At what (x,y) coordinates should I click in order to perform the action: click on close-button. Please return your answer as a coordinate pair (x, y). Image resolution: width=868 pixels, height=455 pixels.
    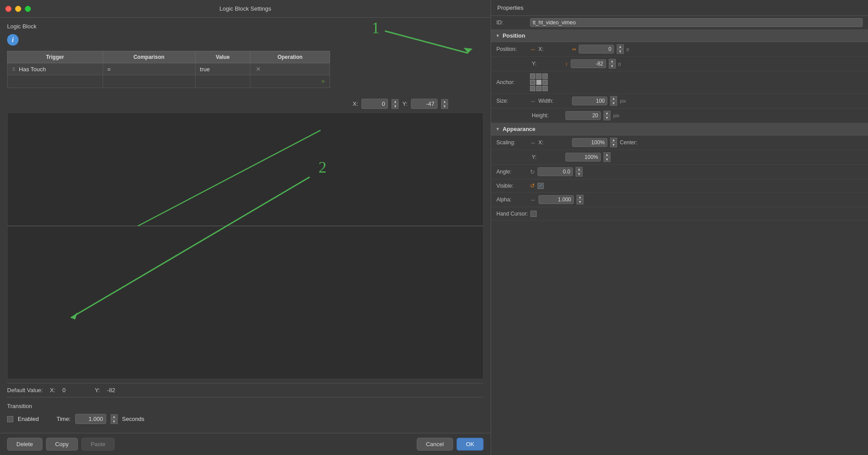
    Looking at the image, I should click on (8, 9).